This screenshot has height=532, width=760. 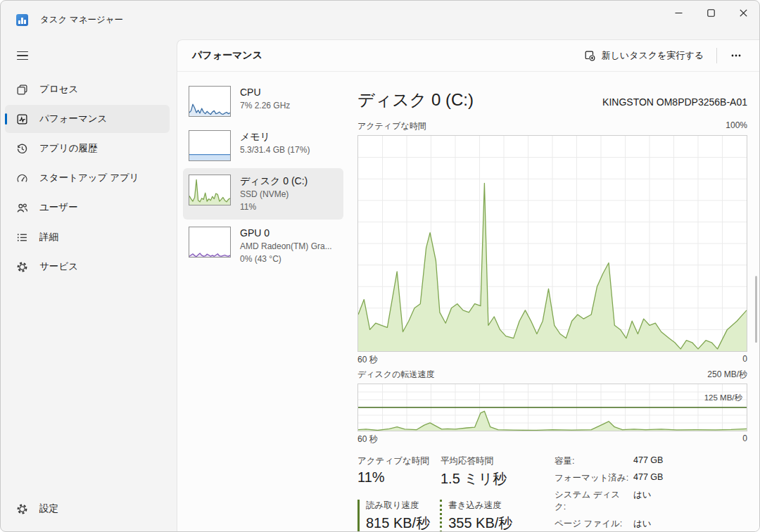 I want to click on property-label: システム ディスク:, so click(x=593, y=501).